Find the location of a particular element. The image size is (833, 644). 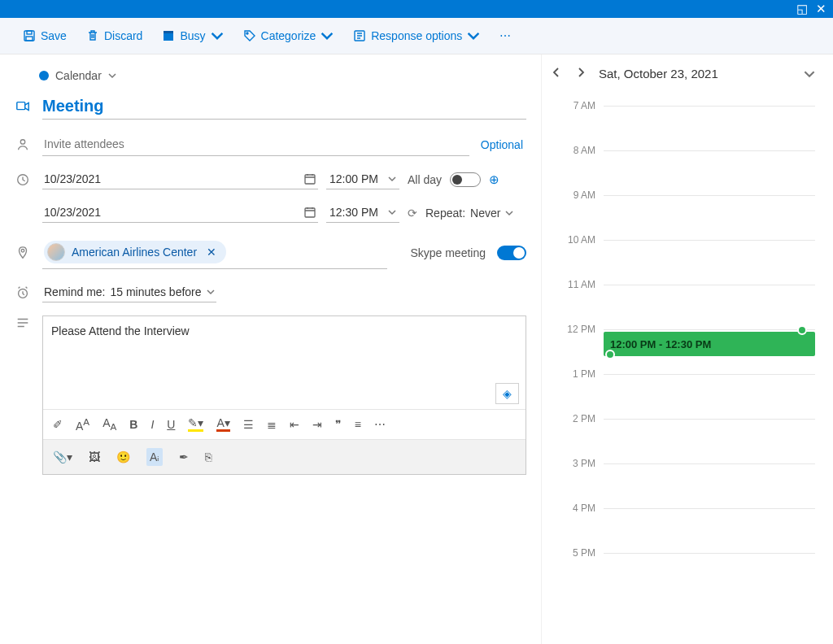

skype-label: Skype meeting is located at coordinates (447, 253).